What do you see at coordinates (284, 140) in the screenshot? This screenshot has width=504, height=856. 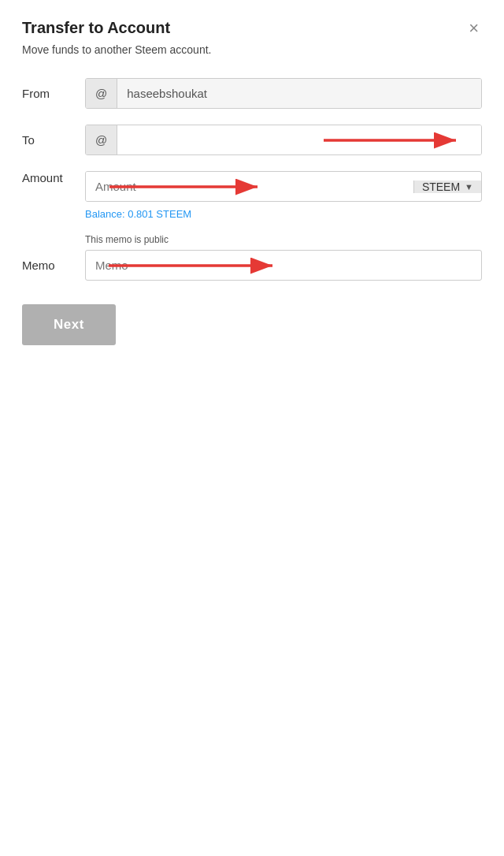 I see `to-input-wrapper: @` at bounding box center [284, 140].